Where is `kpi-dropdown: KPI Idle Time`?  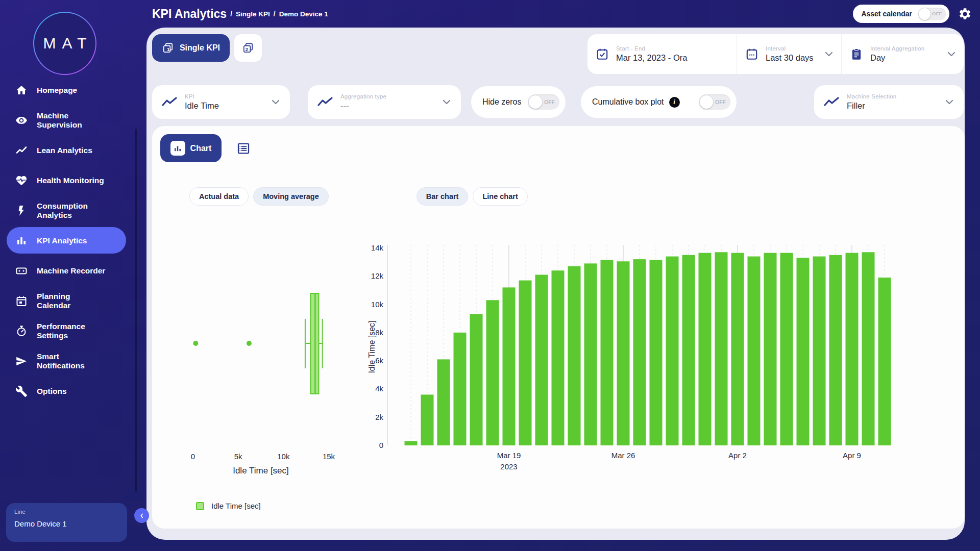 kpi-dropdown: KPI Idle Time is located at coordinates (221, 102).